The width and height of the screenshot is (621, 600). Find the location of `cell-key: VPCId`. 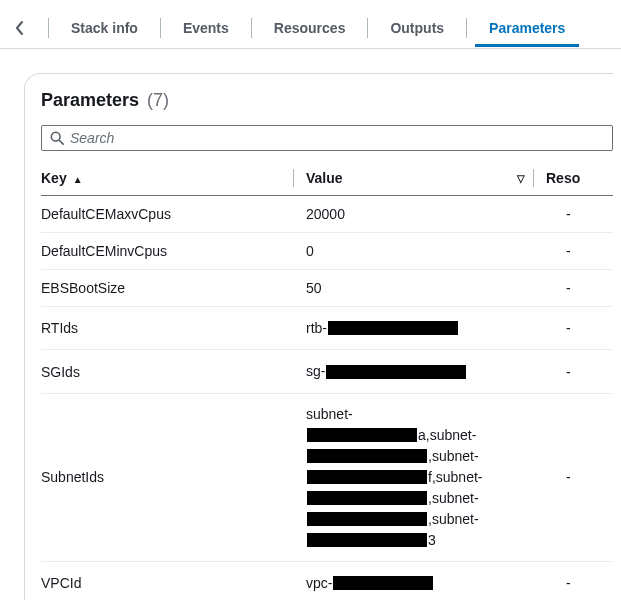

cell-key: VPCId is located at coordinates (174, 580).